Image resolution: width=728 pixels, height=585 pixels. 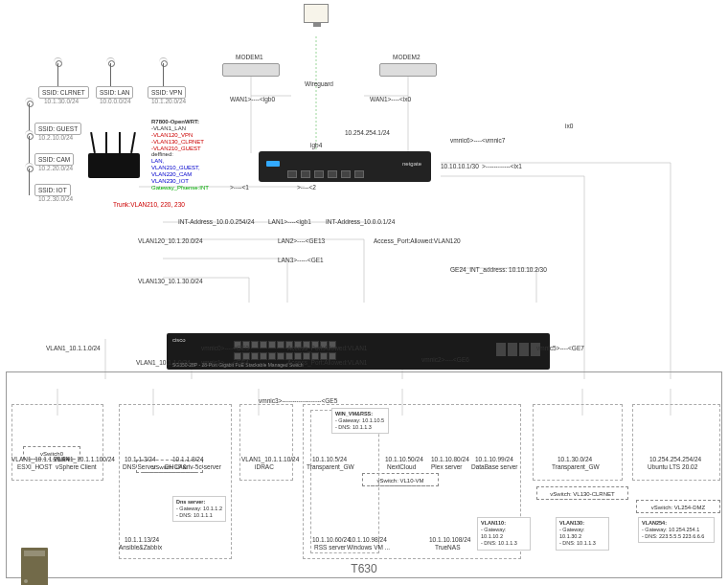 What do you see at coordinates (408, 70) in the screenshot?
I see `modem2` at bounding box center [408, 70].